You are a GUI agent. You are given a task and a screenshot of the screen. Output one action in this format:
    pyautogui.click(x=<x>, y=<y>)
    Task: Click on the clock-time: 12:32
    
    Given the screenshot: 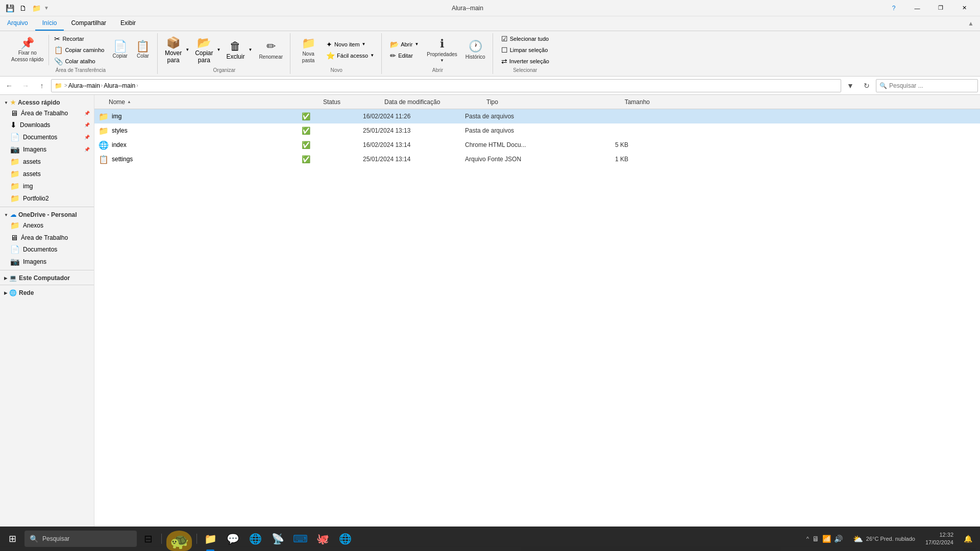 What is the action you would take?
    pyautogui.click(x=946, y=535)
    